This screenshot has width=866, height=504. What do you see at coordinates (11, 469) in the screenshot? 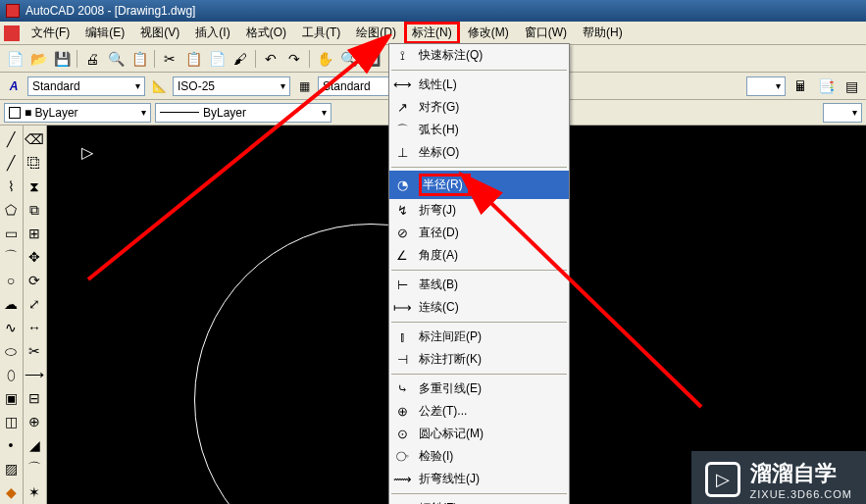
I see `hatch-icon: ▨` at bounding box center [11, 469].